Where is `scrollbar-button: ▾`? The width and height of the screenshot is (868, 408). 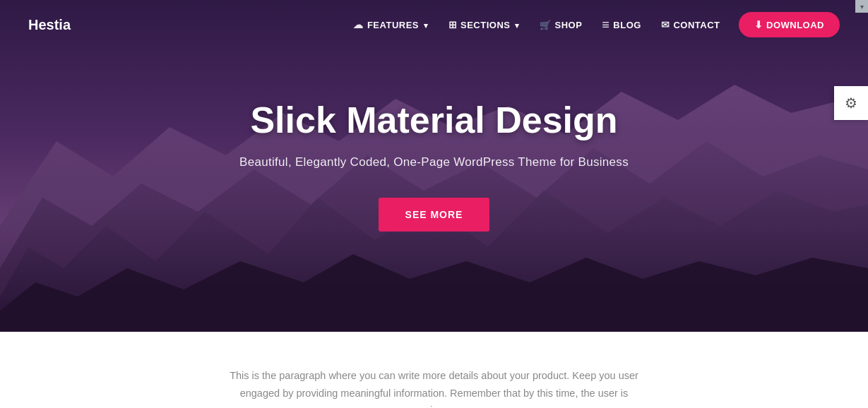 scrollbar-button: ▾ is located at coordinates (862, 6).